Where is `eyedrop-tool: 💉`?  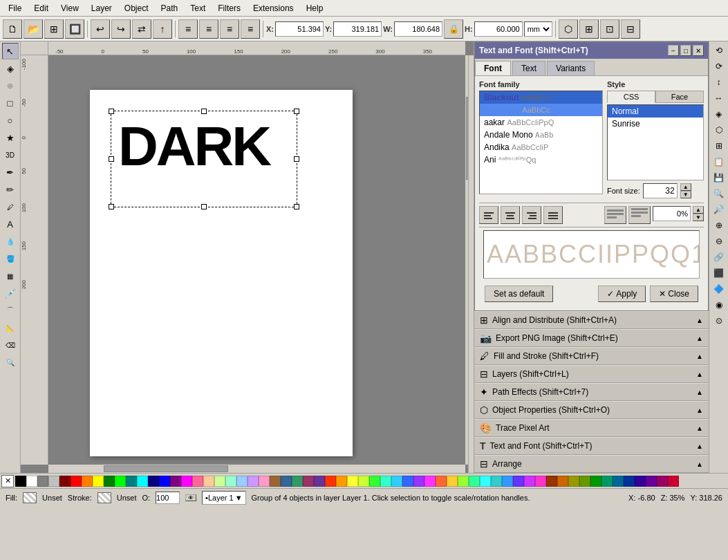
eyedrop-tool: 💉 is located at coordinates (10, 293).